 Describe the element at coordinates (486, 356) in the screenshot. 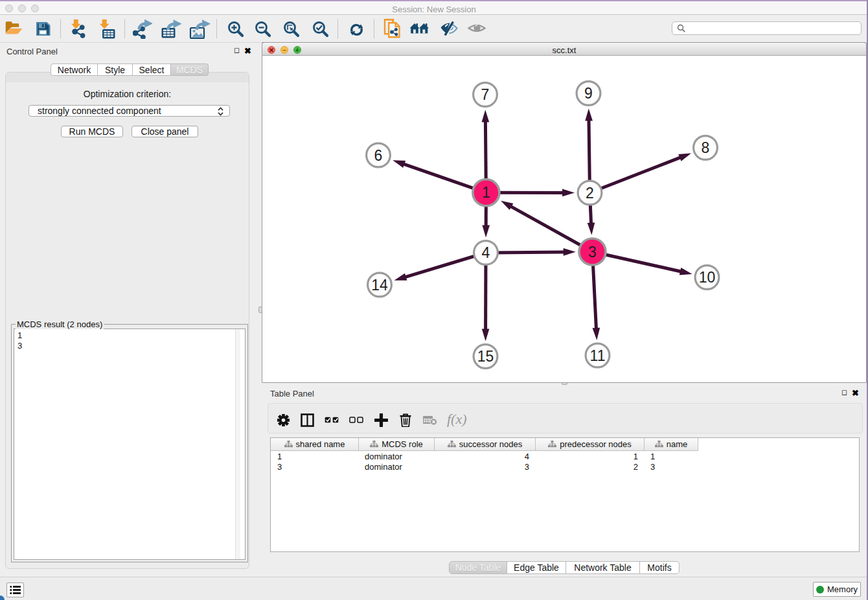

I see `svg-text: 15` at that location.